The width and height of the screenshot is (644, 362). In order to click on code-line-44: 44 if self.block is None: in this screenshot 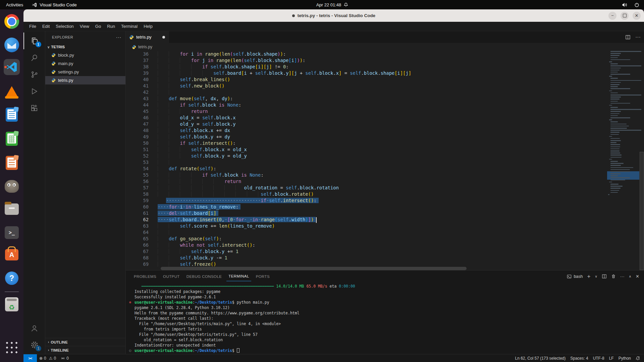, I will do `click(366, 105)`.